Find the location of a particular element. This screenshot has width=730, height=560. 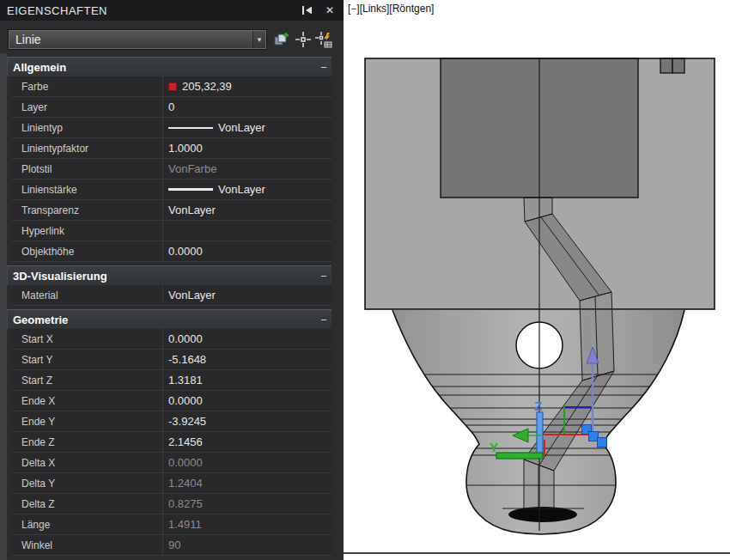

palette-titlebar: EIGENSCHAFTEN ✕ is located at coordinates (172, 10).